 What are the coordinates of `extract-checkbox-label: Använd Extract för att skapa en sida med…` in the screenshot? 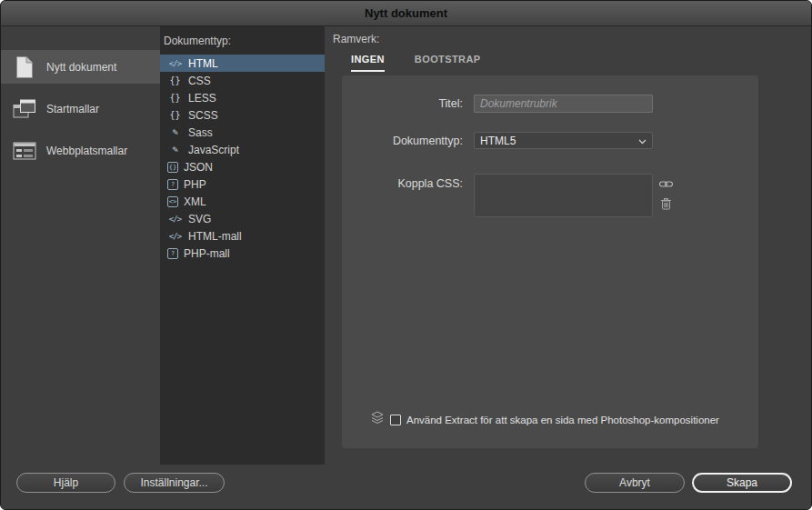 It's located at (563, 420).